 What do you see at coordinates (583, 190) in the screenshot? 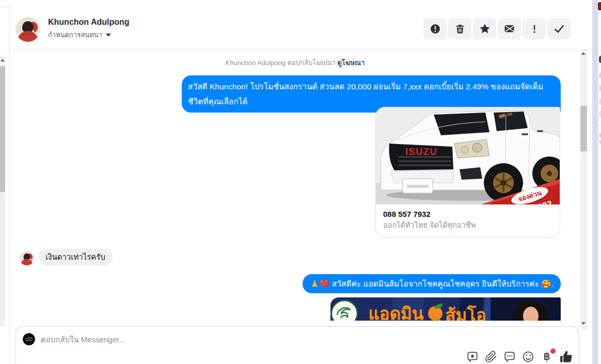
I see `chat-scrollbar-track` at bounding box center [583, 190].